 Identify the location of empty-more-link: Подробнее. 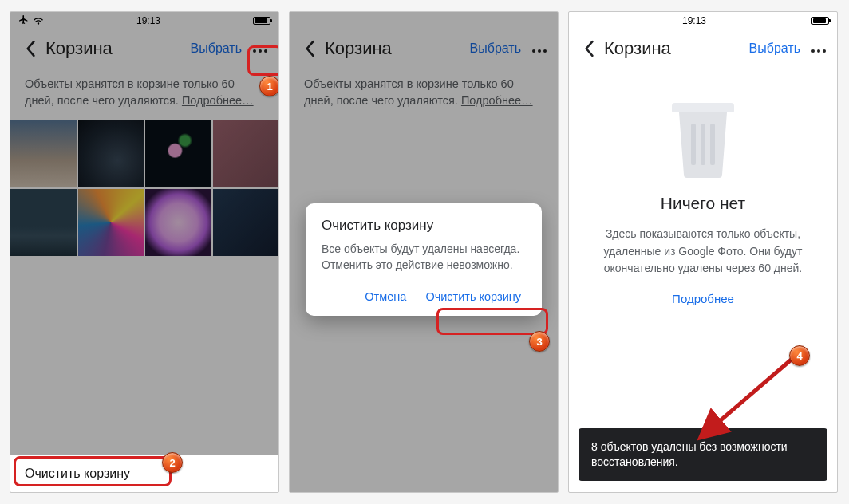
(703, 298).